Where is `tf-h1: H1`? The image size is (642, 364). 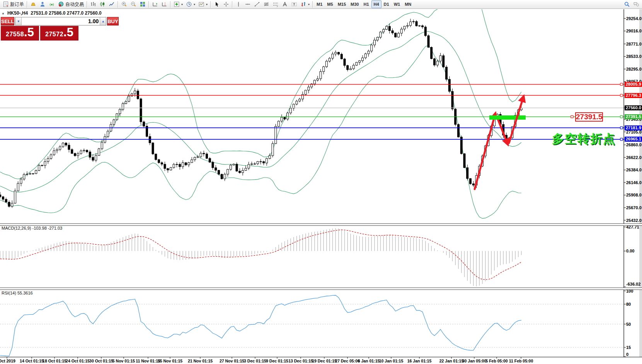
tf-h1: H1 is located at coordinates (366, 4).